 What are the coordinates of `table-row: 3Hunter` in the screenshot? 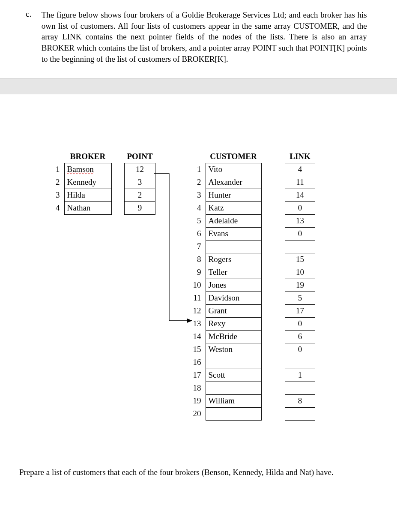 It's located at (225, 195).